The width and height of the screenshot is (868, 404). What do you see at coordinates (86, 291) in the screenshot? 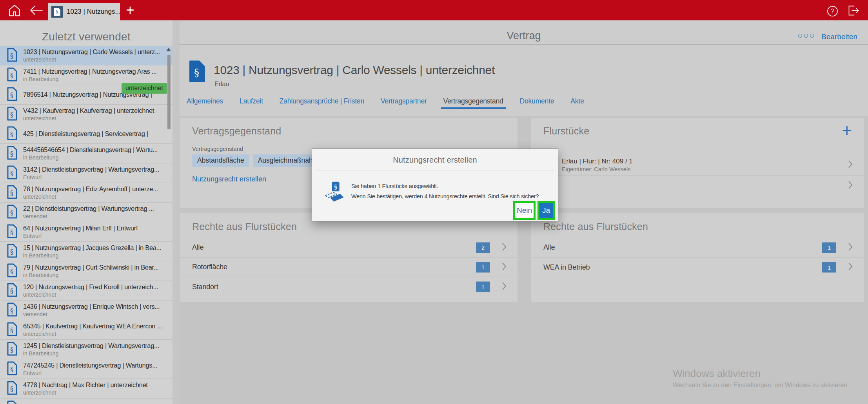
I see `list-item: § 120 | Nutzungsvertrag | Fred Koroll | …` at bounding box center [86, 291].